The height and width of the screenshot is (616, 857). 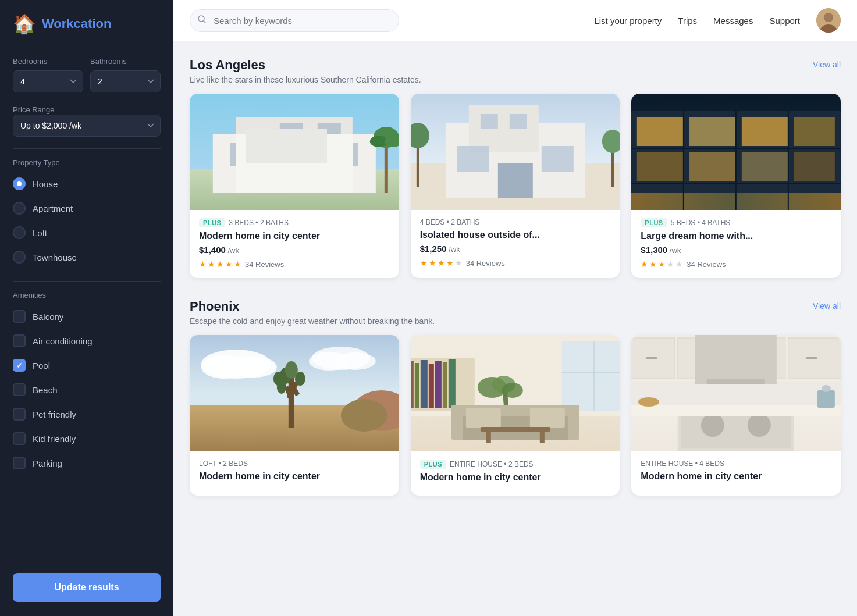 What do you see at coordinates (87, 587) in the screenshot?
I see `update-results-button: Update results` at bounding box center [87, 587].